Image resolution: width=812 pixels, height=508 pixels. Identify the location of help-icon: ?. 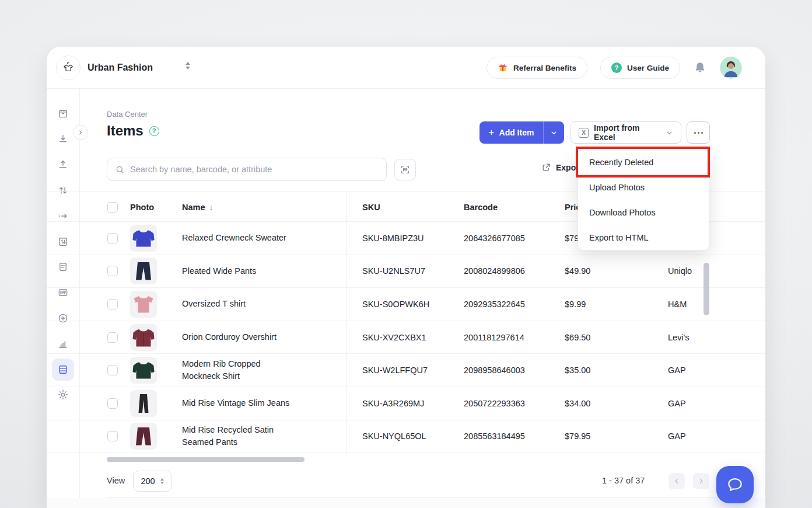
(154, 131).